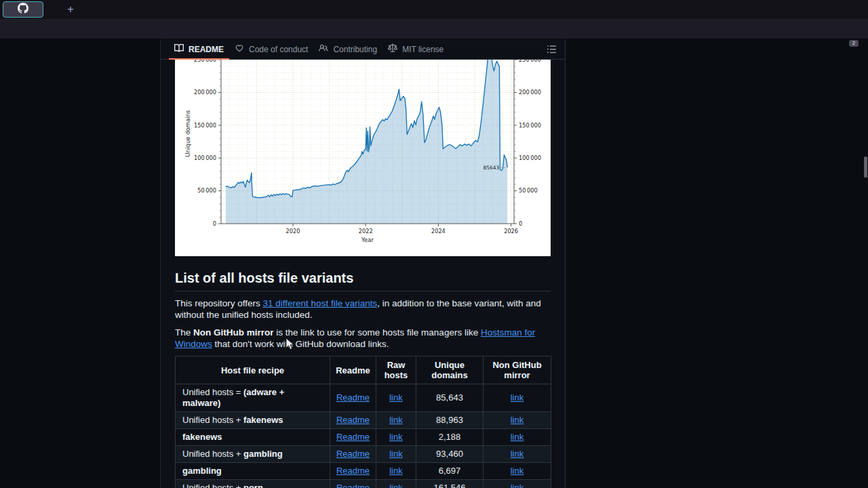 Image resolution: width=868 pixels, height=488 pixels. What do you see at coordinates (552, 49) in the screenshot?
I see `outline-button` at bounding box center [552, 49].